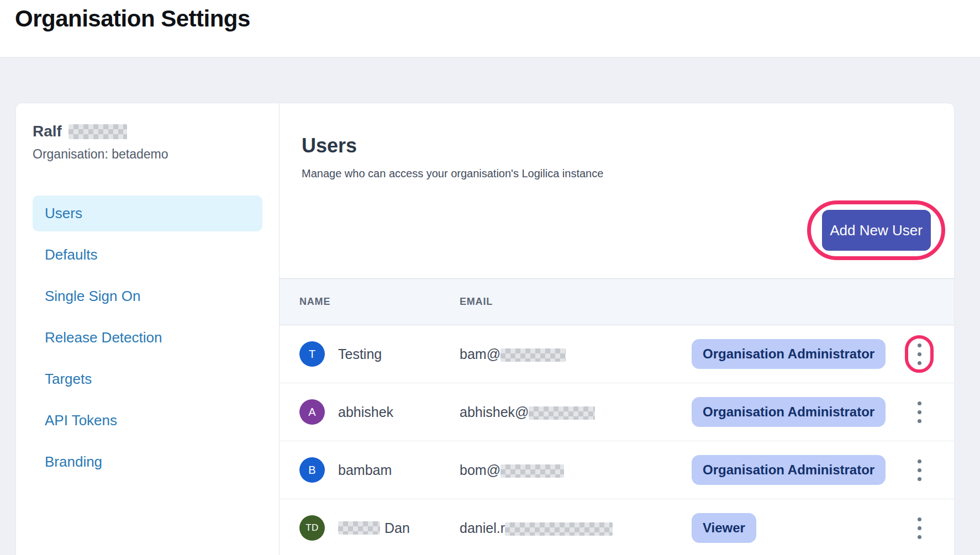 Image resolution: width=980 pixels, height=555 pixels. What do you see at coordinates (147, 213) in the screenshot?
I see `sidebar-item-users: Users` at bounding box center [147, 213].